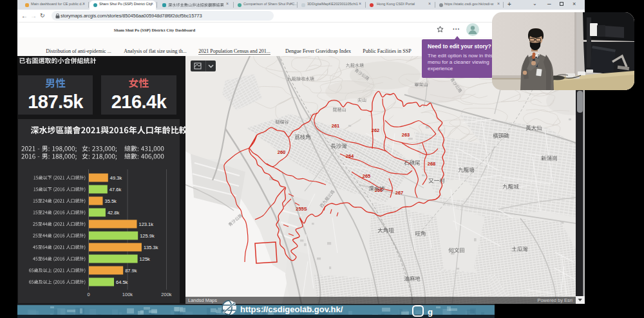 This screenshot has height=318, width=644. I want to click on svg-text: 265, so click(367, 176).